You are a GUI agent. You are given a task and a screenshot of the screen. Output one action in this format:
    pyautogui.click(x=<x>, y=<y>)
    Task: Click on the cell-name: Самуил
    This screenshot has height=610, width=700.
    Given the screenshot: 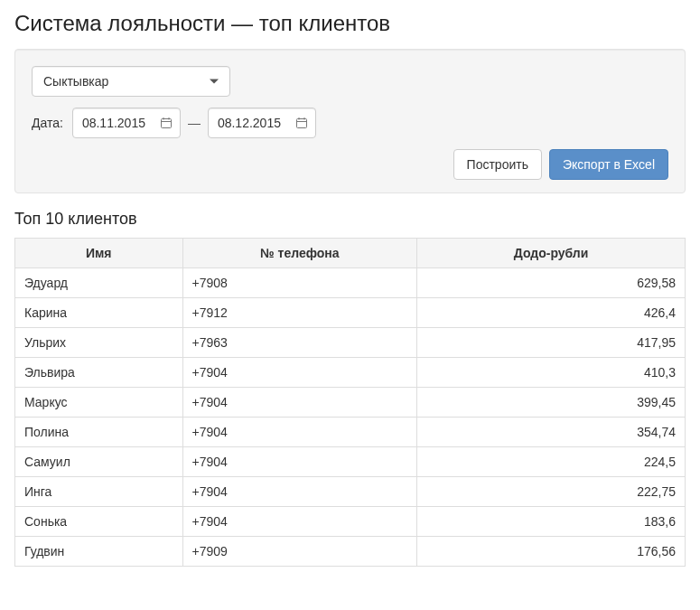 What is the action you would take?
    pyautogui.click(x=99, y=463)
    